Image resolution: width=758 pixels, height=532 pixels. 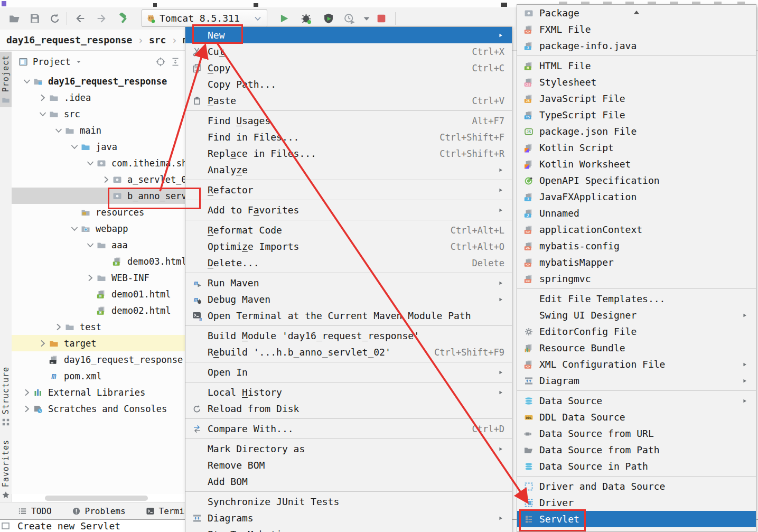 I want to click on menu-item-find-in-files: Find in Files...Ctrl+Shift+F, so click(x=349, y=137).